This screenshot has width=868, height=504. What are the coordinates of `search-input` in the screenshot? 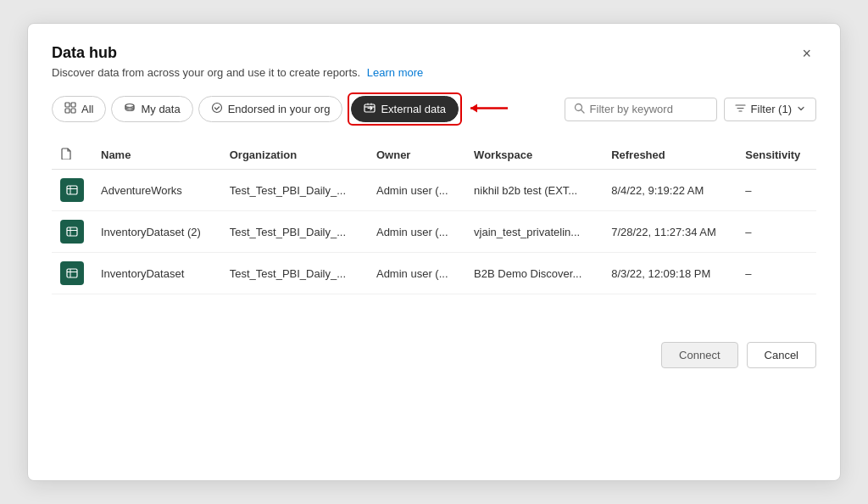 It's located at (649, 109).